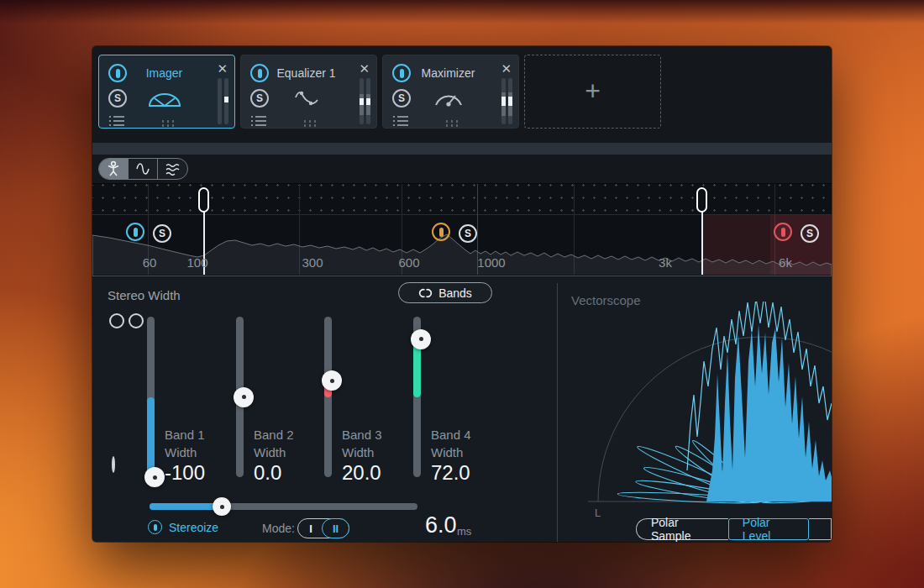 This screenshot has width=924, height=588. What do you see at coordinates (810, 234) in the screenshot?
I see `band4-solo-button: S` at bounding box center [810, 234].